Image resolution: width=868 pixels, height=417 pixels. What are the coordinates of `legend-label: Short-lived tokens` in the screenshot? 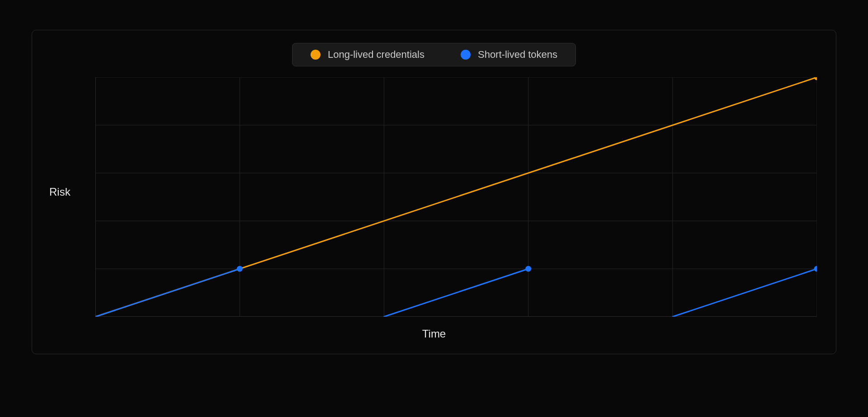 It's located at (518, 55).